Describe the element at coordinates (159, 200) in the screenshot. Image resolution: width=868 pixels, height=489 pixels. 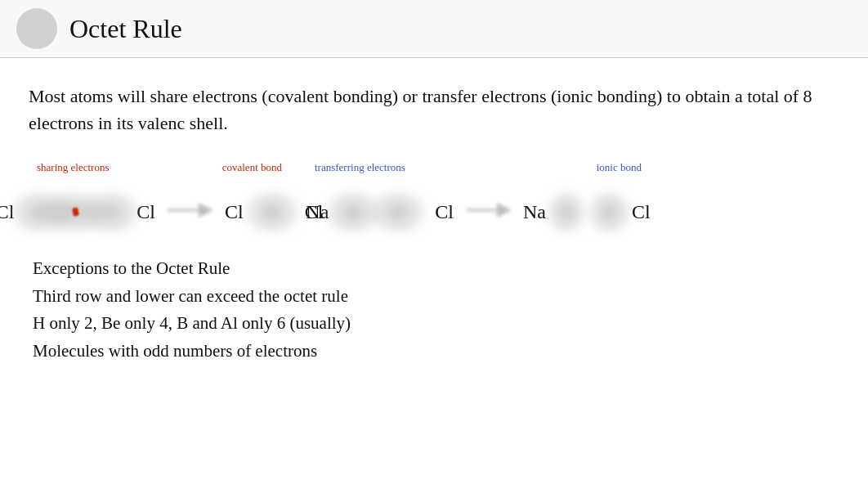
I see `covalent-diagram-group: sharing electrons covalent bond Cl Cl` at that location.